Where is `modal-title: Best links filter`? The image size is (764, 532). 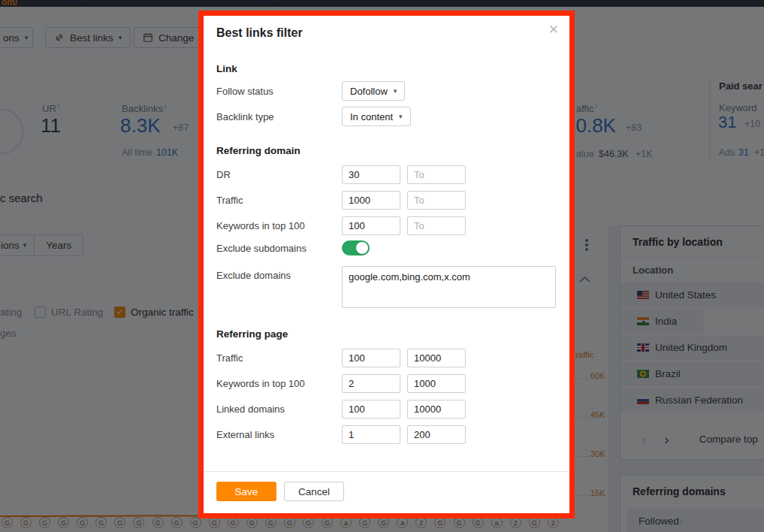
modal-title: Best links filter is located at coordinates (260, 33).